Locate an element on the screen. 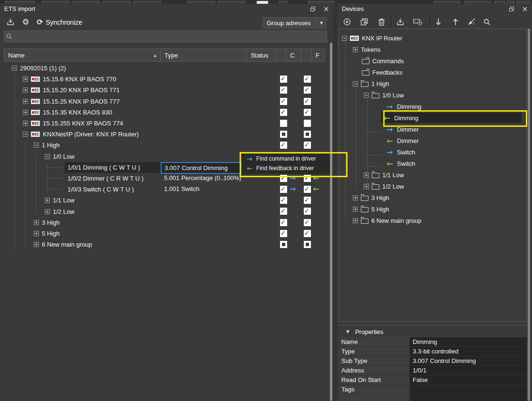 The image size is (532, 401). column-header-name: Name ▲ is located at coordinates (83, 55).